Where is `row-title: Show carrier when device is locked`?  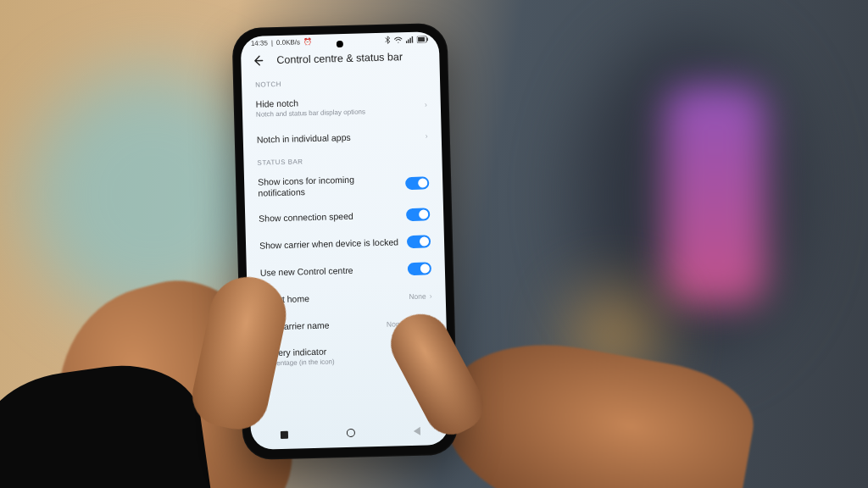 row-title: Show carrier when device is locked is located at coordinates (330, 244).